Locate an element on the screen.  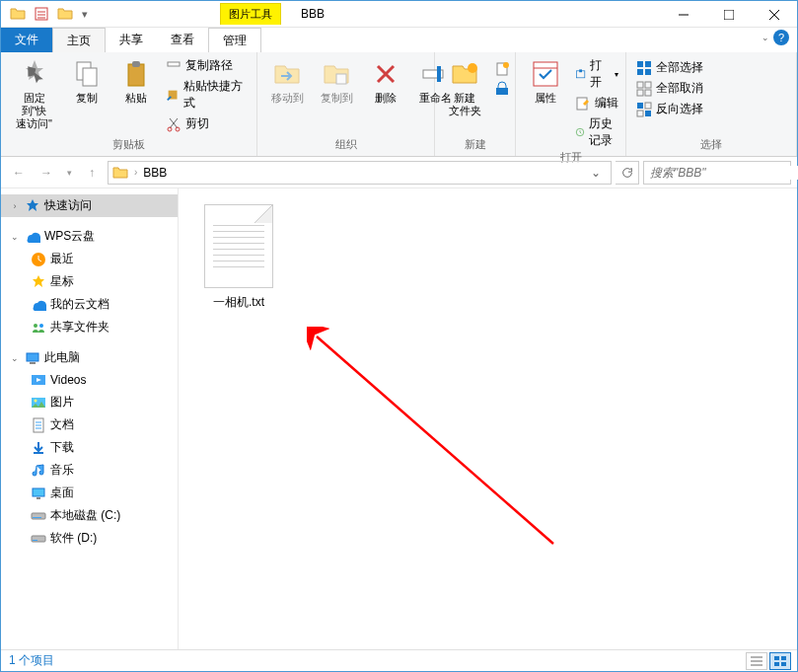
clock-icon is located at coordinates (38, 260).